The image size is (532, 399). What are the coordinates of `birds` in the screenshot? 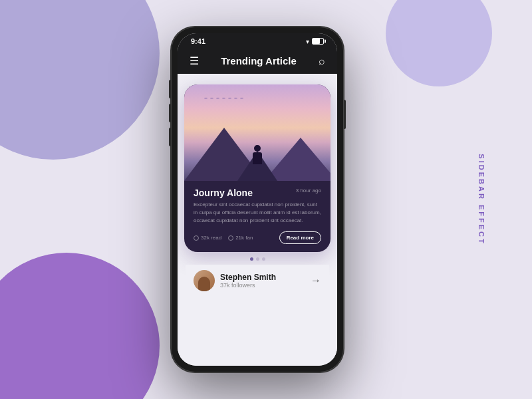 It's located at (231, 98).